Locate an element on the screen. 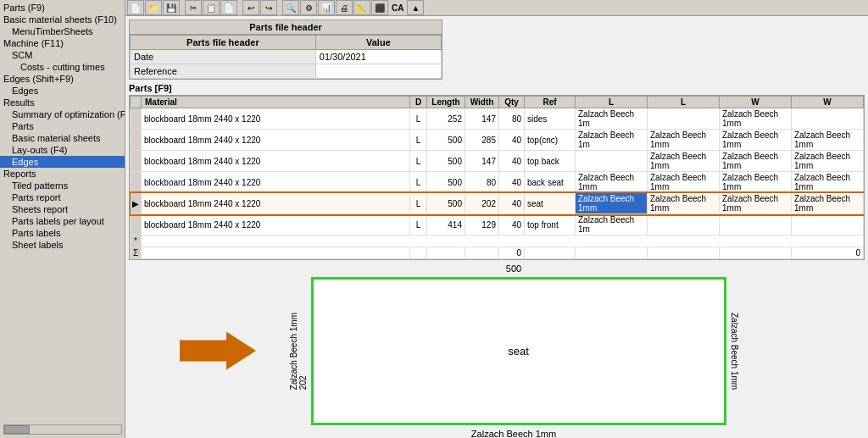 Image resolution: width=868 pixels, height=438 pixels. parts-file-header-panel: Parts file header Parts file header Valu… is located at coordinates (286, 49).